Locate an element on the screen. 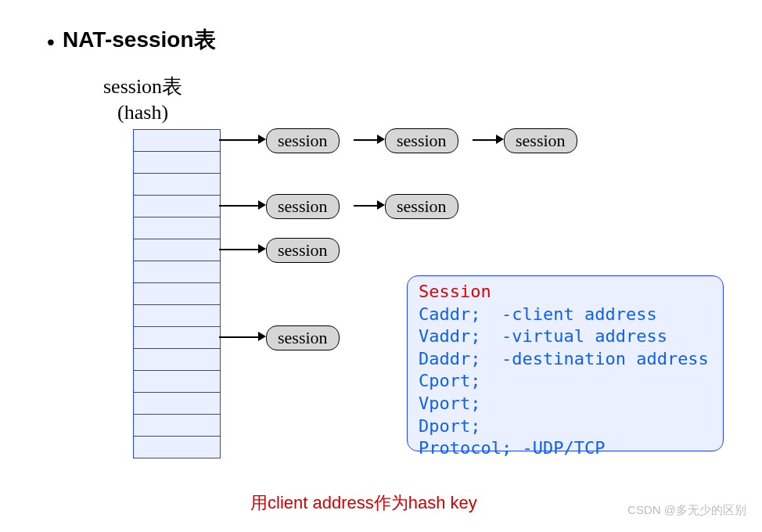 Image resolution: width=762 pixels, height=532 pixels. session-field: Vport; is located at coordinates (565, 404).